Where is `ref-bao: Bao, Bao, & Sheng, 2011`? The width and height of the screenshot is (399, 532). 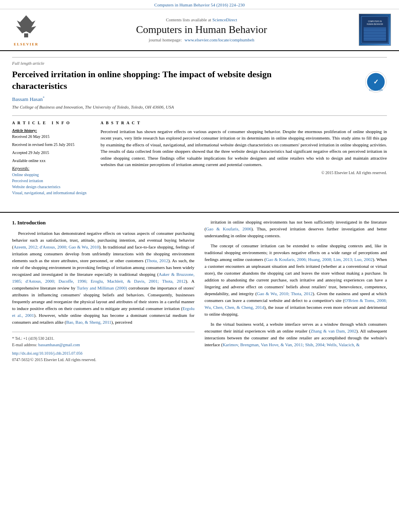 ref-bao: Bao, Bao, & Sheng, 2011 is located at coordinates (88, 322).